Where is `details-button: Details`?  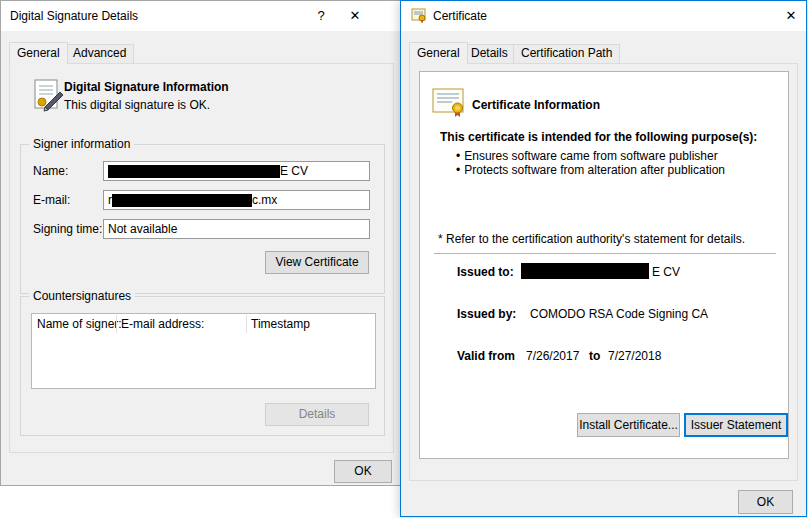 details-button: Details is located at coordinates (317, 414).